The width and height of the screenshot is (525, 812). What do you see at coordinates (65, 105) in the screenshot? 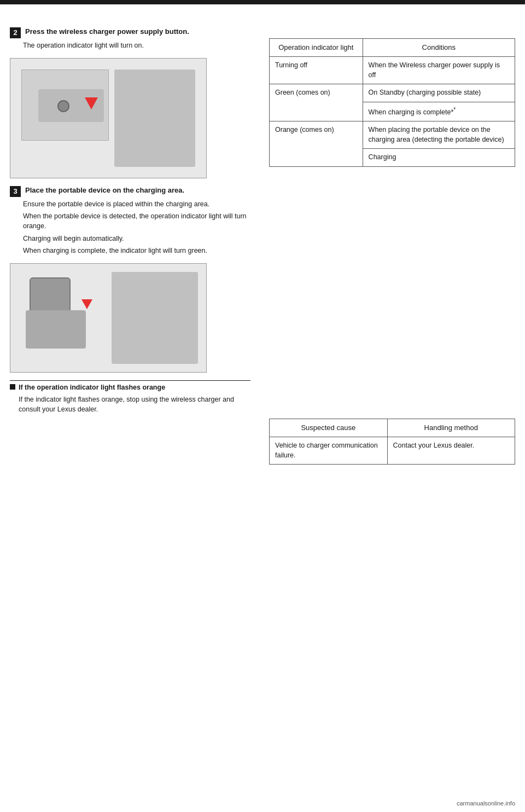
I see `charger-closeup` at bounding box center [65, 105].